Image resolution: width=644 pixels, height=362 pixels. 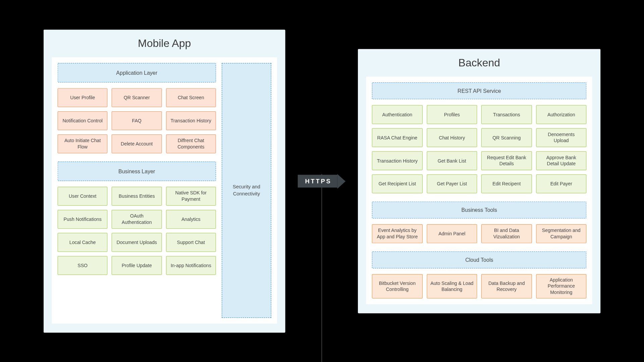 What do you see at coordinates (191, 196) in the screenshot?
I see `biz-box: Native SDK for Payment` at bounding box center [191, 196].